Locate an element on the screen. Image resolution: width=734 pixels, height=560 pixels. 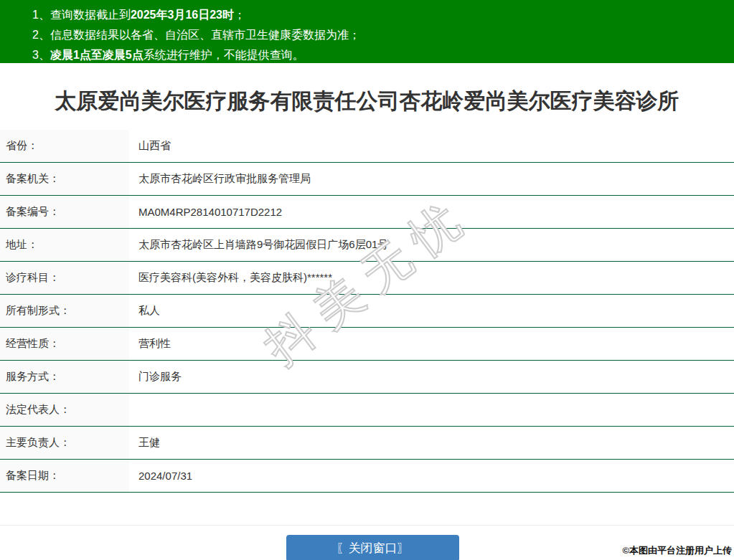
row-value: 太原市杏花岭区行政审批服务管理局 is located at coordinates (432, 179).